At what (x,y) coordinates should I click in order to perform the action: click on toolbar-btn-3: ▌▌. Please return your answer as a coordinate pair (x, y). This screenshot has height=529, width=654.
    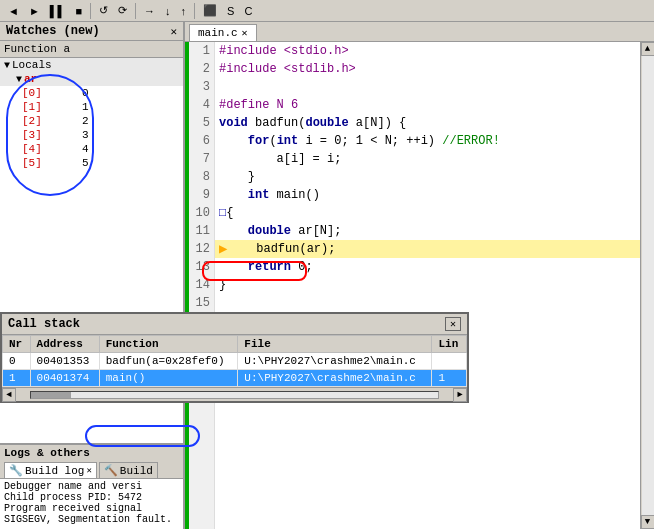
    Looking at the image, I should click on (58, 11).